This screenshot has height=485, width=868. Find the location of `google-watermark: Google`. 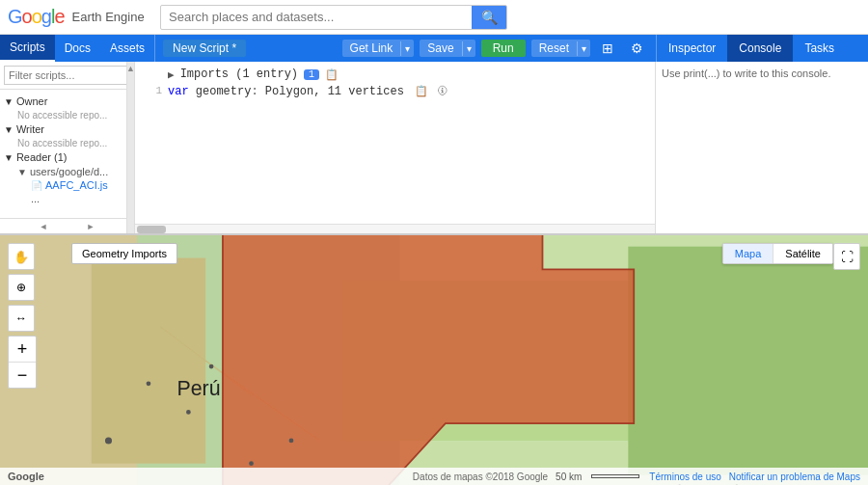

google-watermark: Google is located at coordinates (26, 476).